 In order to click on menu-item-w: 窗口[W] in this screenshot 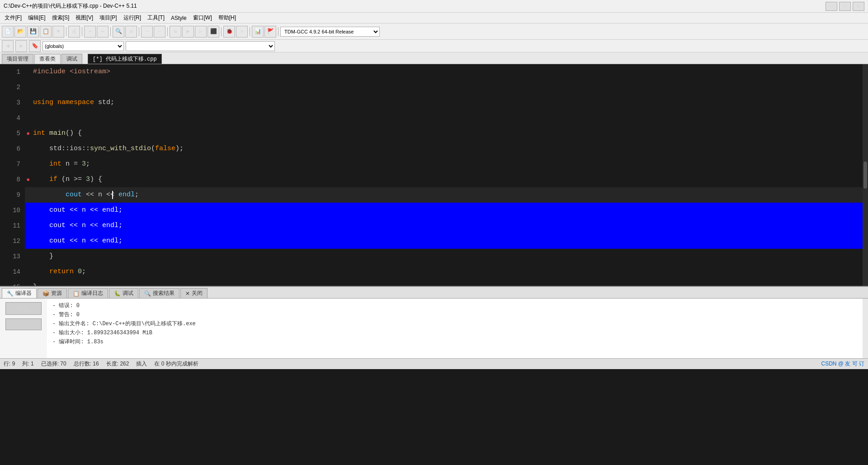, I will do `click(203, 18)`.